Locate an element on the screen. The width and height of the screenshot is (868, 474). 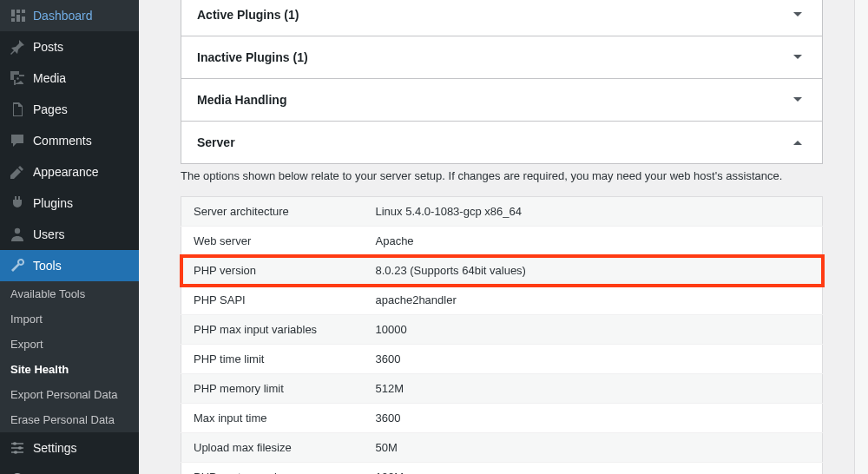
table-row: Server architectureLinux 5.4.0-1083-gcp … is located at coordinates (502, 212).